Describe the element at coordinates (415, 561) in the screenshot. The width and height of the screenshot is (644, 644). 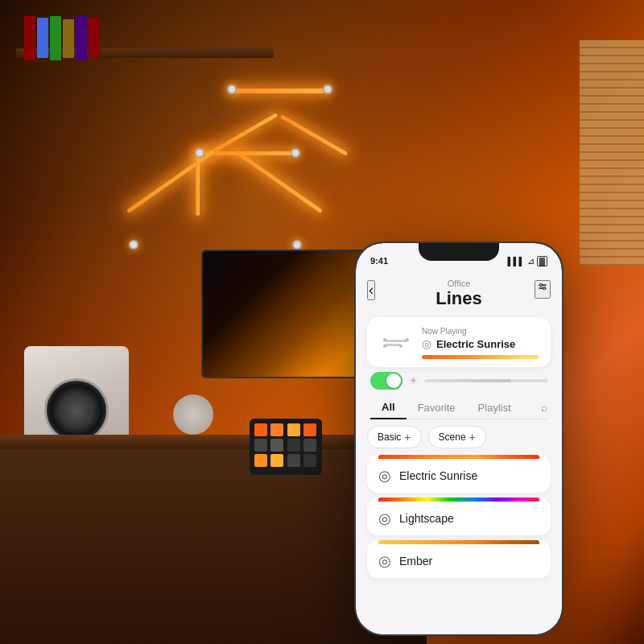
I see `scene-name-ember: Ember` at that location.